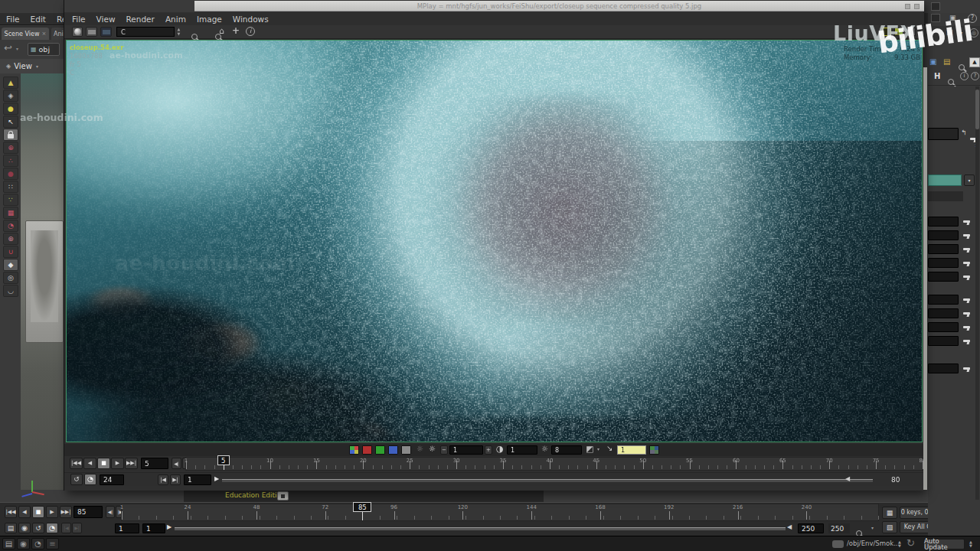 The image size is (980, 551). I want to click on tool-icon-9: ∵, so click(11, 200).